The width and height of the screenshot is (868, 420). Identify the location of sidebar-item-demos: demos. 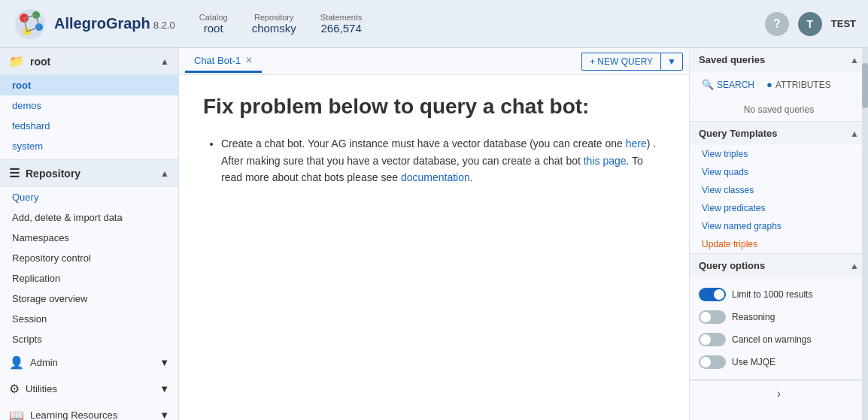
(89, 105).